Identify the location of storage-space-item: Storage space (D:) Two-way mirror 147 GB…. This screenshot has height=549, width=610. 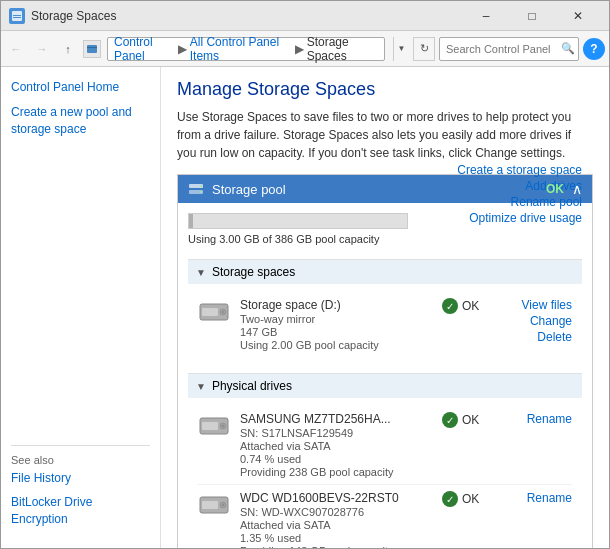
(385, 324).